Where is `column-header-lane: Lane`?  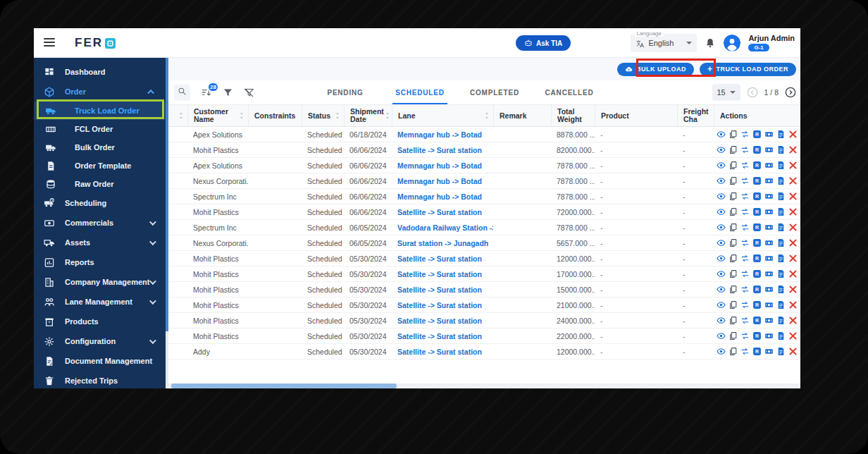 column-header-lane: Lane is located at coordinates (442, 116).